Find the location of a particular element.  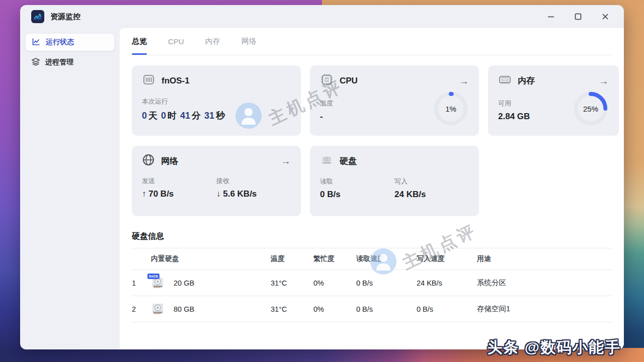

maximize-button is located at coordinates (578, 17).